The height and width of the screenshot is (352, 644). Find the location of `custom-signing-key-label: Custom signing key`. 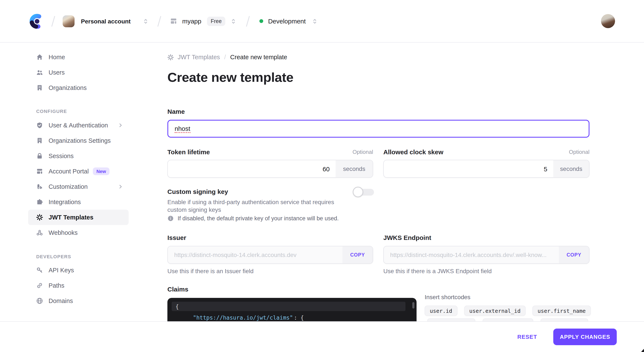

custom-signing-key-label: Custom signing key is located at coordinates (198, 192).